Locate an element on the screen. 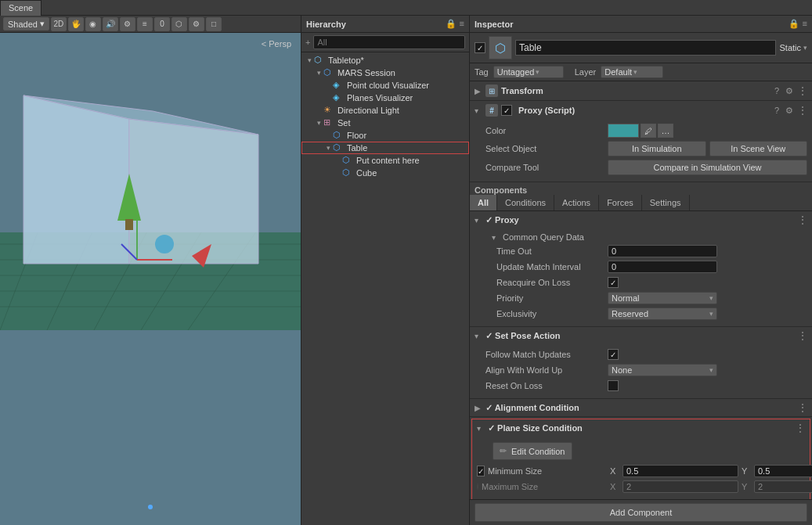 The image size is (812, 525). transform-title: Transform is located at coordinates (636, 91).